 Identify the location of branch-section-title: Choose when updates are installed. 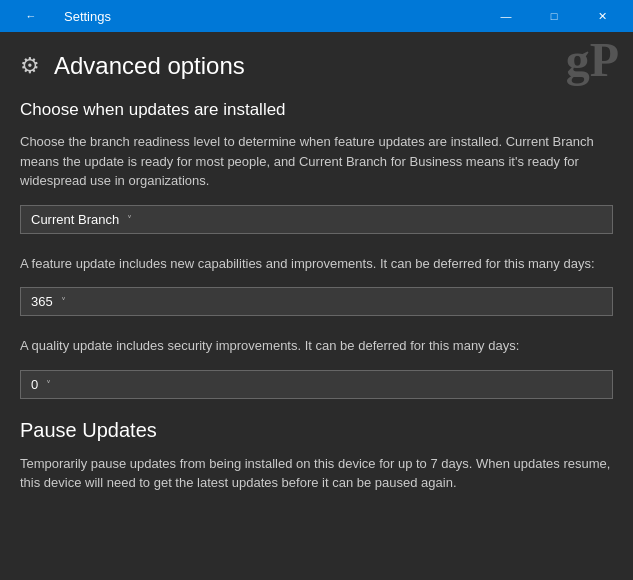
(316, 110).